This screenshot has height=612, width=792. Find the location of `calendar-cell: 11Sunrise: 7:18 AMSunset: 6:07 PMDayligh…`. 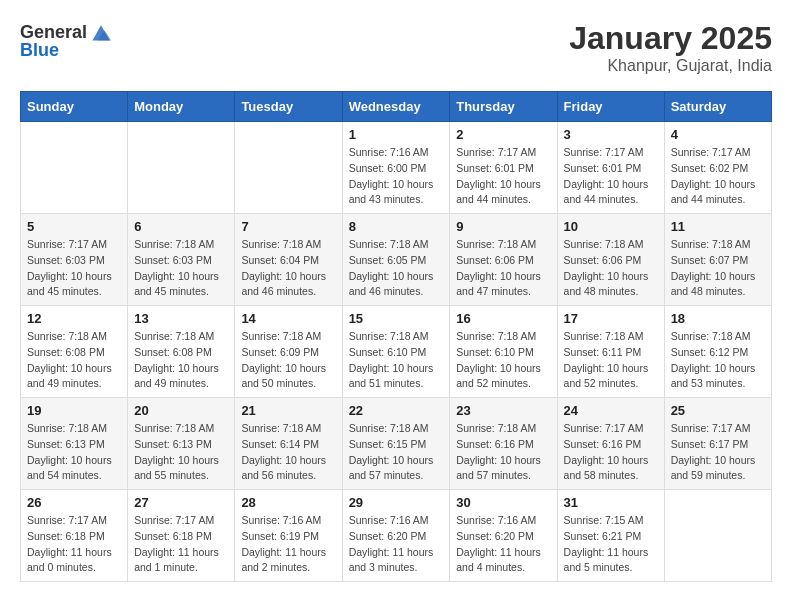

calendar-cell: 11Sunrise: 7:18 AMSunset: 6:07 PMDayligh… is located at coordinates (718, 260).